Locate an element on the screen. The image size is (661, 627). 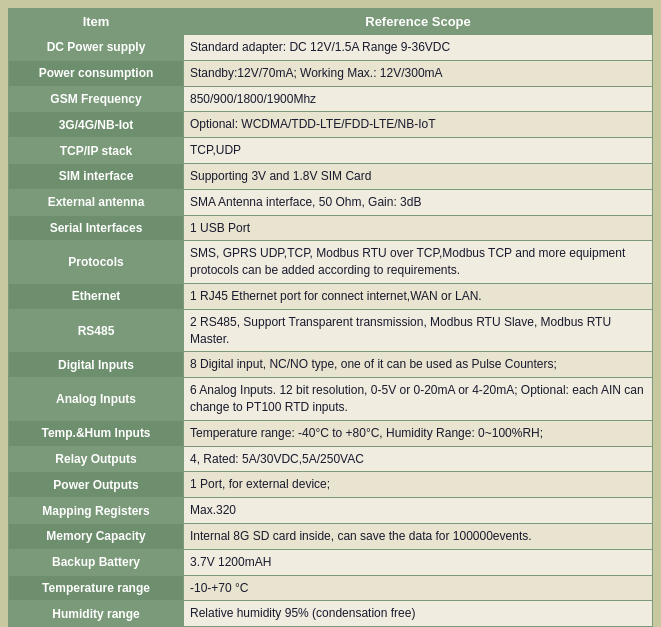
table-row: TCP/IP stackTCP,UDP is located at coordinates (331, 151).